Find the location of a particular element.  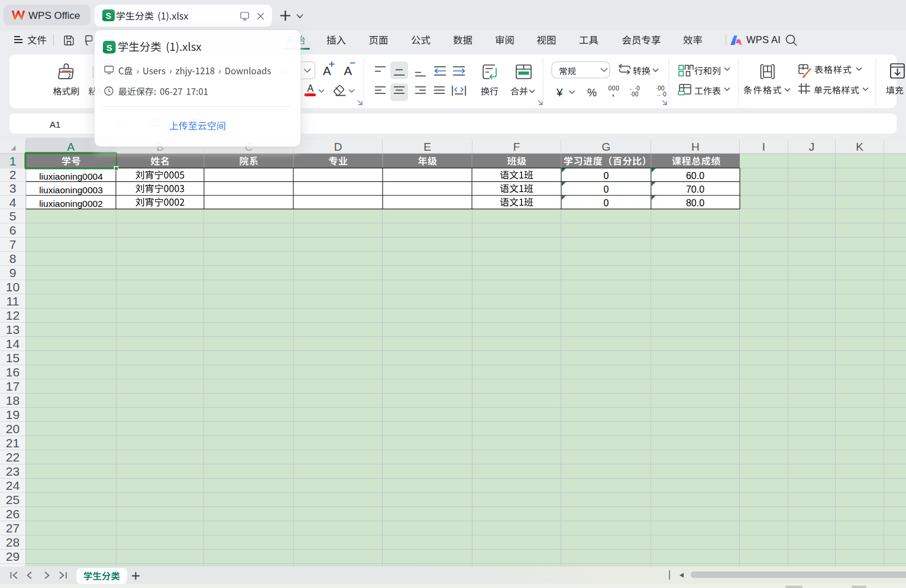

svg-text: 29 is located at coordinates (13, 557).